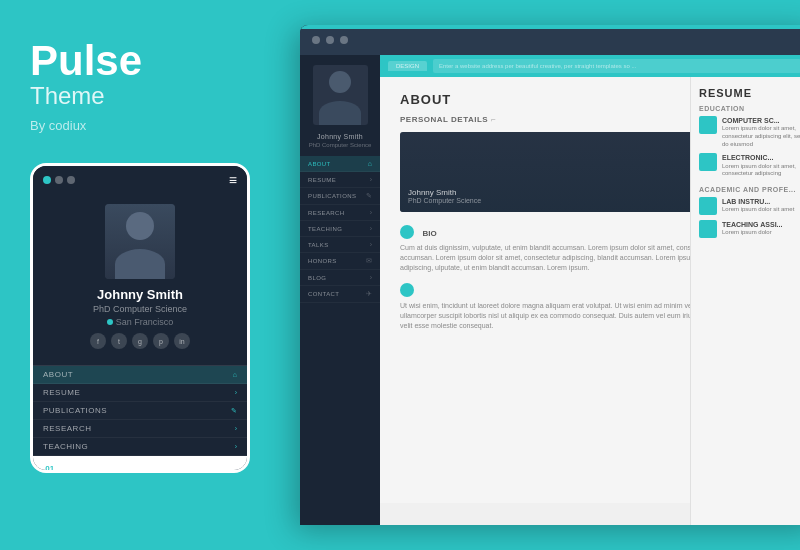 The height and width of the screenshot is (550, 800). I want to click on address-bar: DESIGN Enter a website address per beaut…, so click(590, 66).